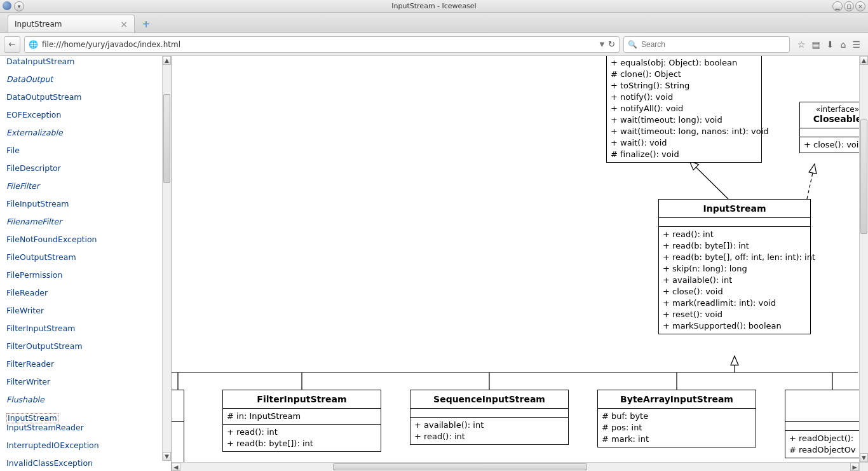 Image resolution: width=868 pixels, height=471 pixels. What do you see at coordinates (816, 44) in the screenshot?
I see `reading-list-icon: ▤` at bounding box center [816, 44].